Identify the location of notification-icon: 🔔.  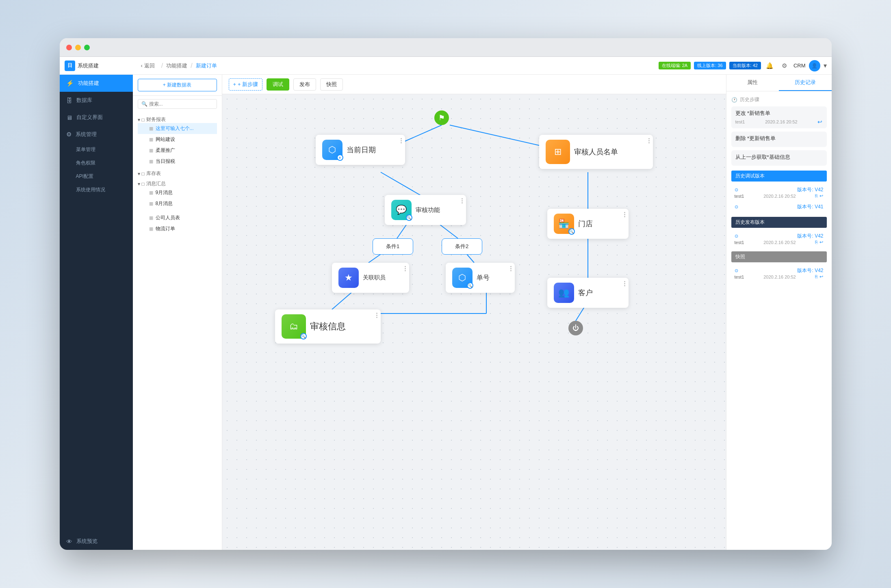
(770, 66).